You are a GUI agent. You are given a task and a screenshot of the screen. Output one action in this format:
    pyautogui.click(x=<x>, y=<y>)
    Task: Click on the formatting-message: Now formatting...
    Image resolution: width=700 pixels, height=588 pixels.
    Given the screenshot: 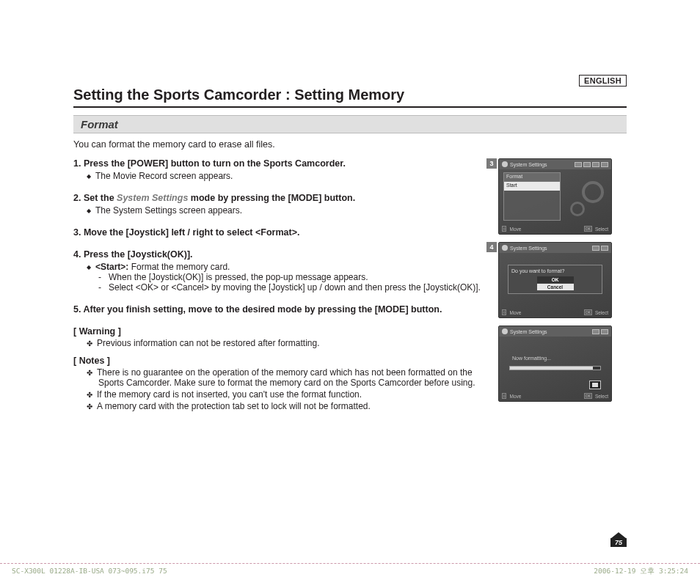 What is the action you would take?
    pyautogui.click(x=531, y=358)
    